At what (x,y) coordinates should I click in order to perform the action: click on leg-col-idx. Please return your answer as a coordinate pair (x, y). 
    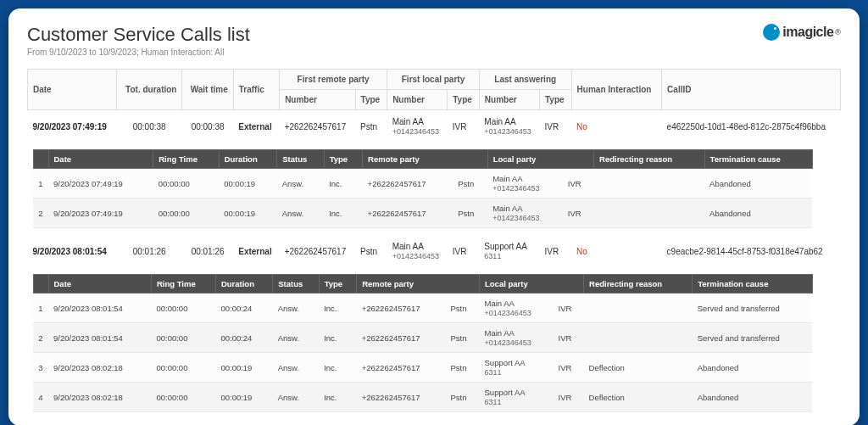
    Looking at the image, I should click on (41, 159).